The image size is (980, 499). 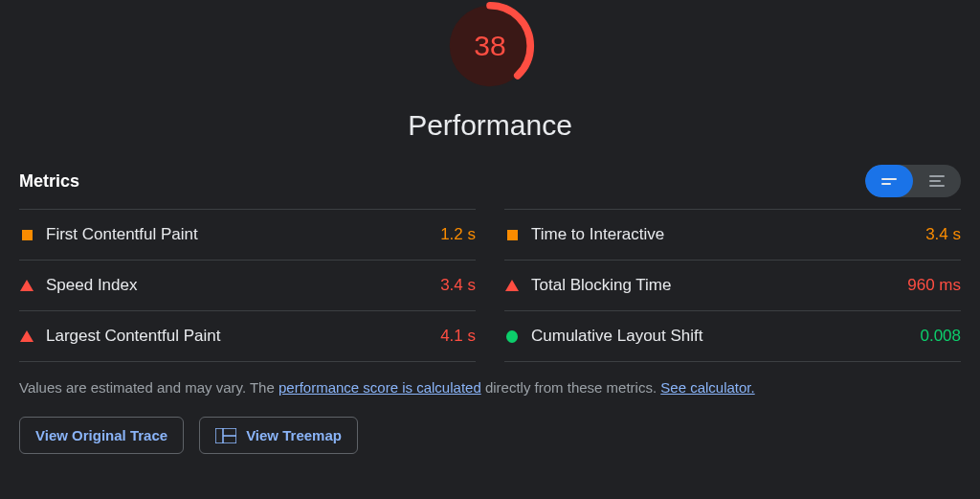 I want to click on metrics-view-toggle, so click(x=913, y=181).